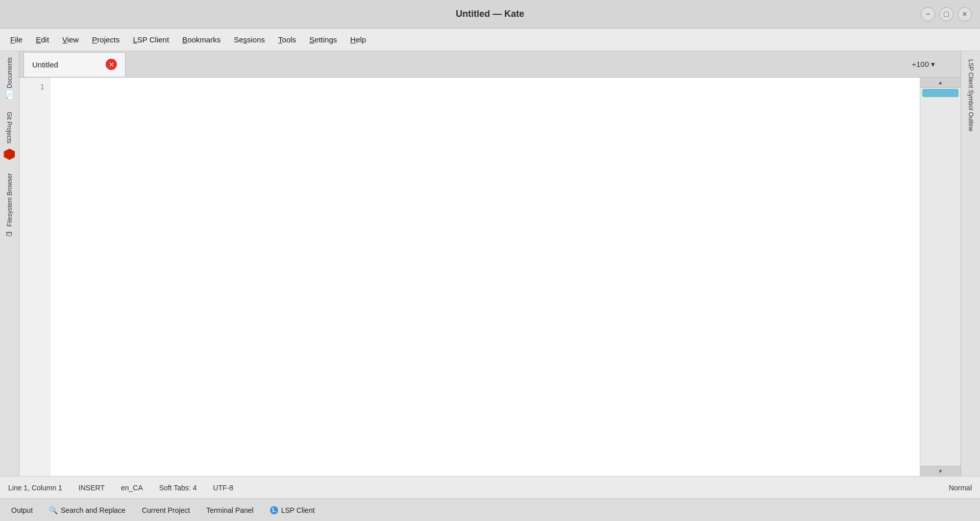 The image size is (980, 521). I want to click on bottom-tab-terminal: Terminal Panel, so click(230, 510).